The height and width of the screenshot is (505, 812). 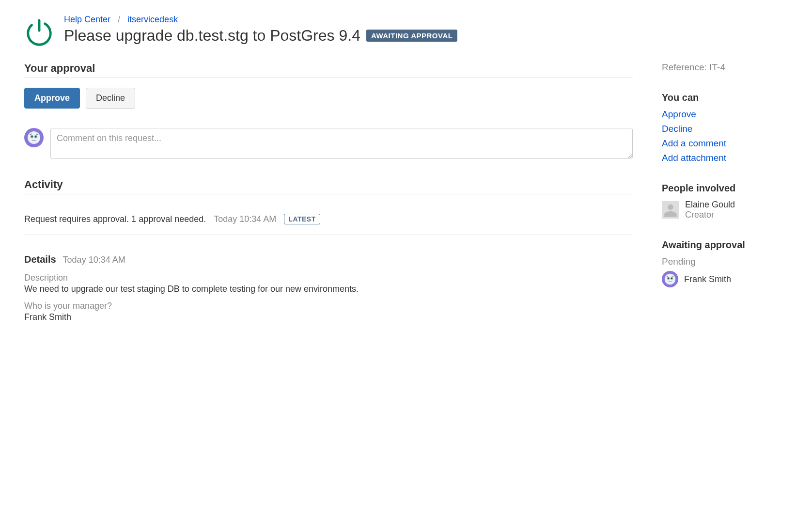 What do you see at coordinates (717, 67) in the screenshot?
I see `reference-value: IT-4` at bounding box center [717, 67].